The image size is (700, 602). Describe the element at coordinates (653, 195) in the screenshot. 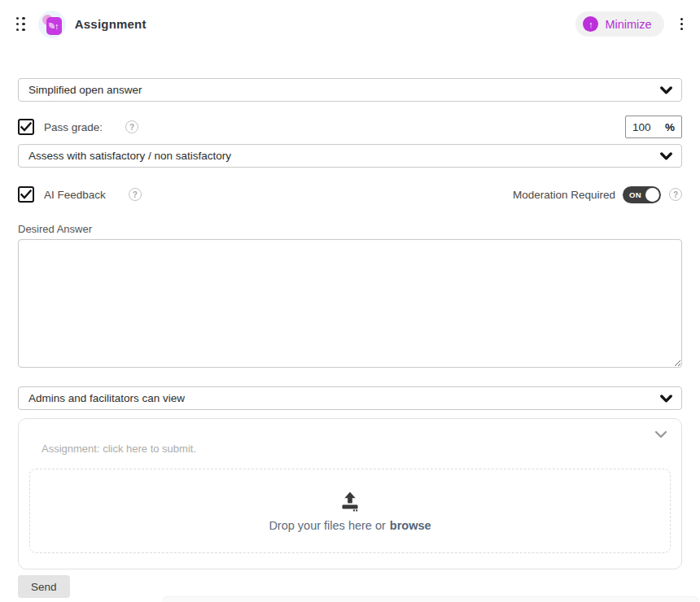

I see `toggle-knob` at that location.